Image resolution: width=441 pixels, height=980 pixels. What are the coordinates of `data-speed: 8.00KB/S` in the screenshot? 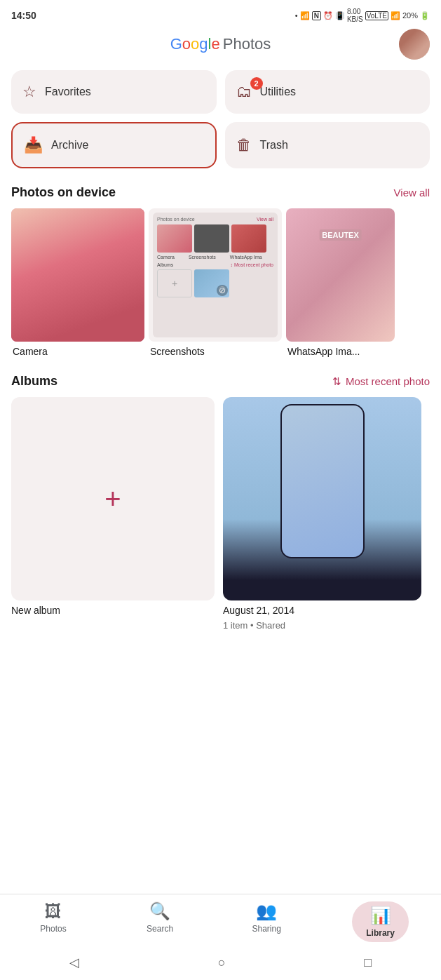 It's located at (355, 15).